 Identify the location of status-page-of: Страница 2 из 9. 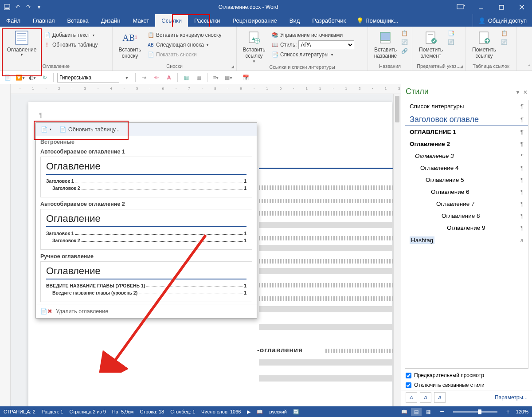
(87, 412).